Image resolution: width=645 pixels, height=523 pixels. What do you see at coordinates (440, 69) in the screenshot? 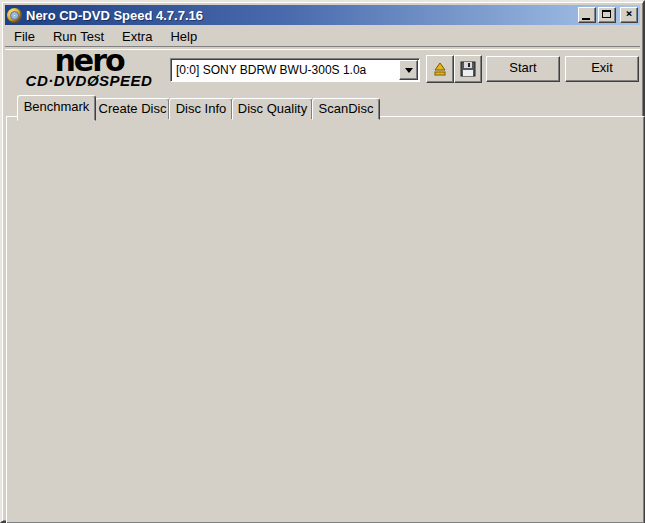
I see `eject-button` at bounding box center [440, 69].